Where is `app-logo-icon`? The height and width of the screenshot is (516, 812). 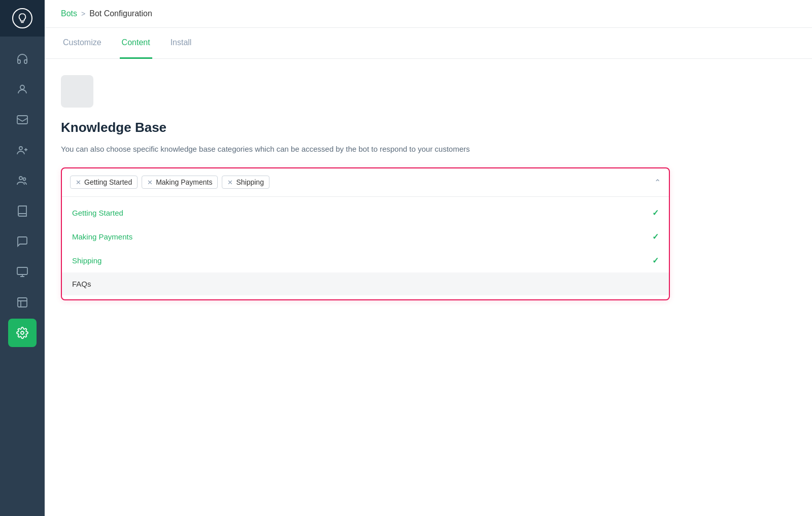 app-logo-icon is located at coordinates (22, 18).